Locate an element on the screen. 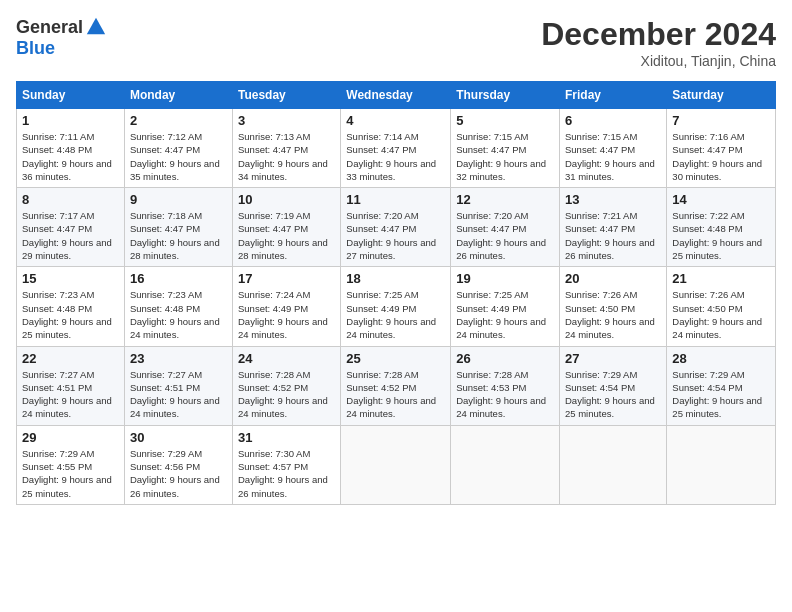 This screenshot has height=612, width=792. day-number: 22 is located at coordinates (70, 358).